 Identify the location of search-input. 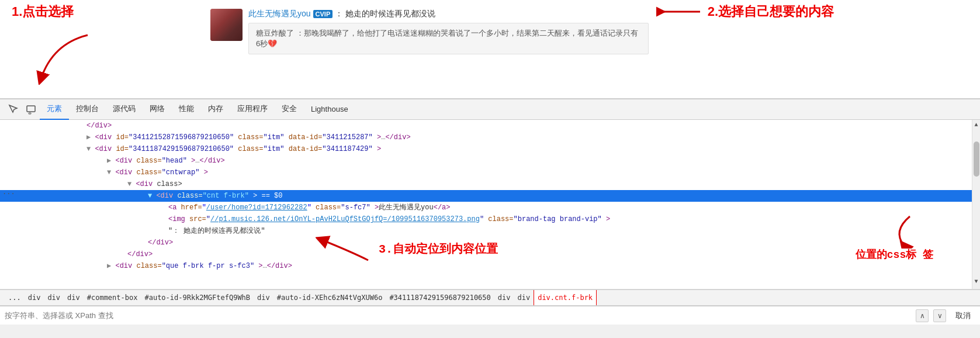
(458, 316).